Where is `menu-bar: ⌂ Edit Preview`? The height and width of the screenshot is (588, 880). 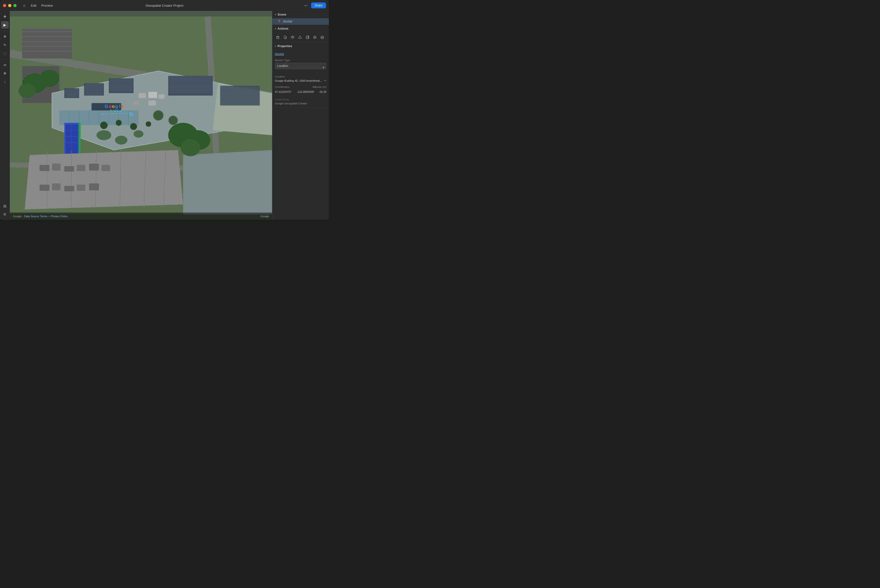
menu-bar: ⌂ Edit Preview is located at coordinates (38, 5).